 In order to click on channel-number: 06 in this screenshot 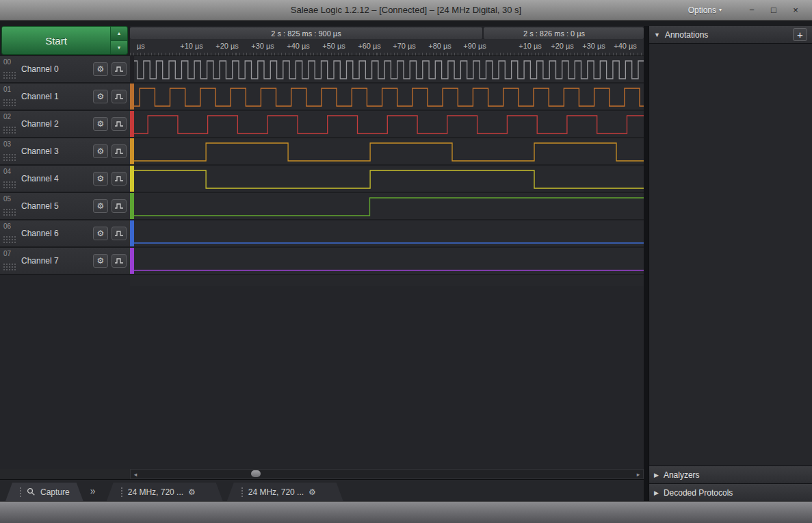, I will do `click(7, 226)`.